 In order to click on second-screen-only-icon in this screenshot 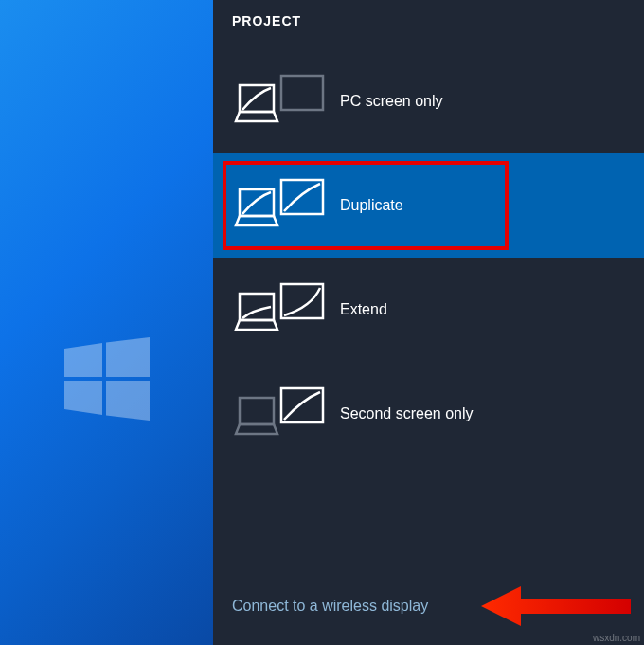, I will do `click(279, 414)`.